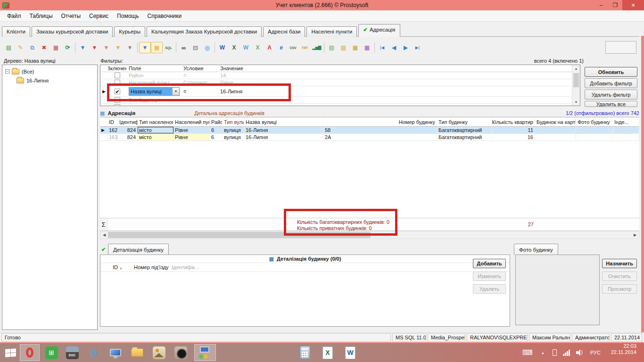  Describe the element at coordinates (293, 48) in the screenshot. I see `export-csv-icon: CSV` at that location.